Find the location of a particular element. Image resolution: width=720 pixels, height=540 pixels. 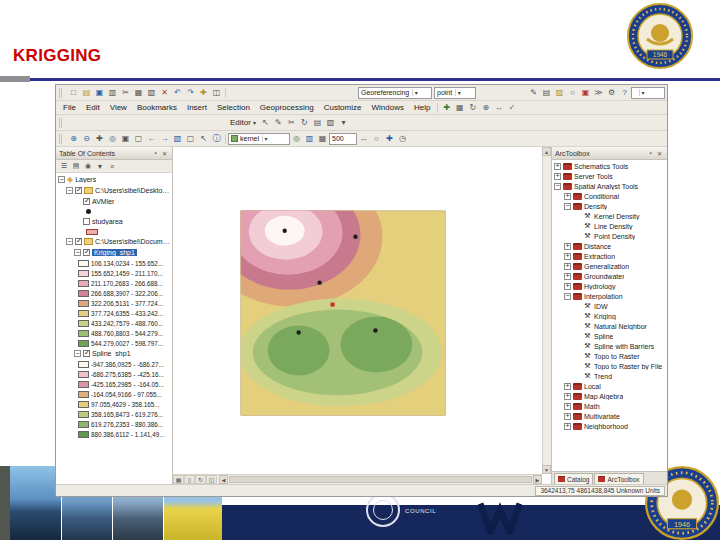

go-to-xy-icon: ✚ is located at coordinates (390, 138).